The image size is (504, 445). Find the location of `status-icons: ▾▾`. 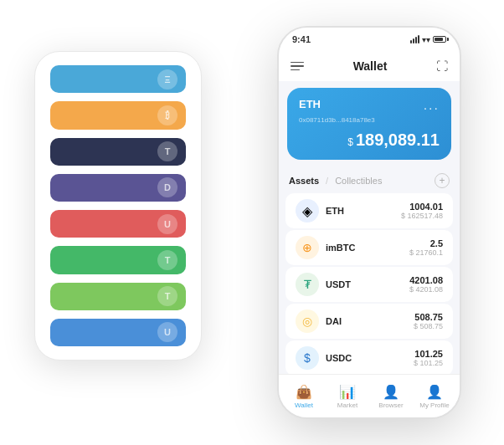

status-icons: ▾▾ is located at coordinates (429, 40).